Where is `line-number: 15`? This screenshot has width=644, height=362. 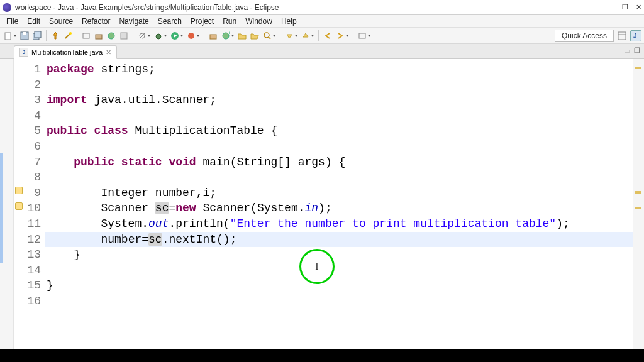 line-number: 15 is located at coordinates (30, 285).